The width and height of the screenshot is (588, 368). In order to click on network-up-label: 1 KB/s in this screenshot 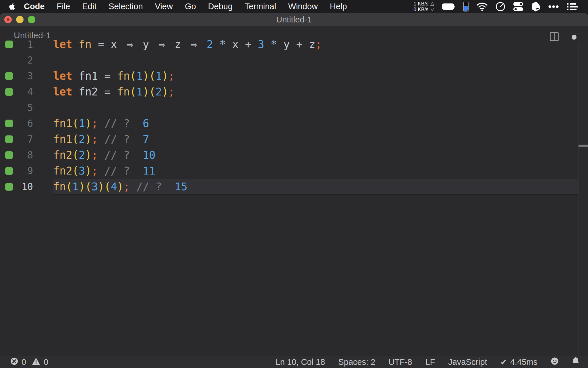, I will do `click(421, 4)`.